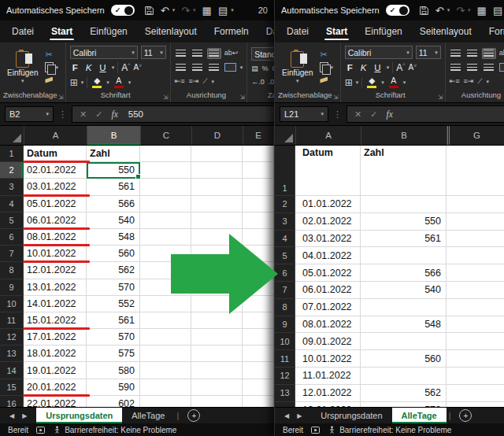 Image resolution: width=504 pixels, height=436 pixels. I want to click on cell-d16, so click(217, 401).